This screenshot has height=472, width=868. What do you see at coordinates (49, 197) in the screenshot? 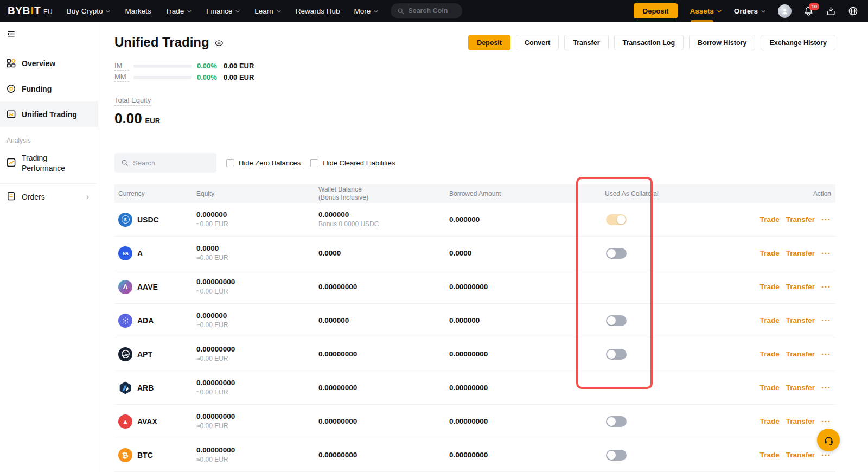
I see `sidebar-item-orders: Orders›` at bounding box center [49, 197].